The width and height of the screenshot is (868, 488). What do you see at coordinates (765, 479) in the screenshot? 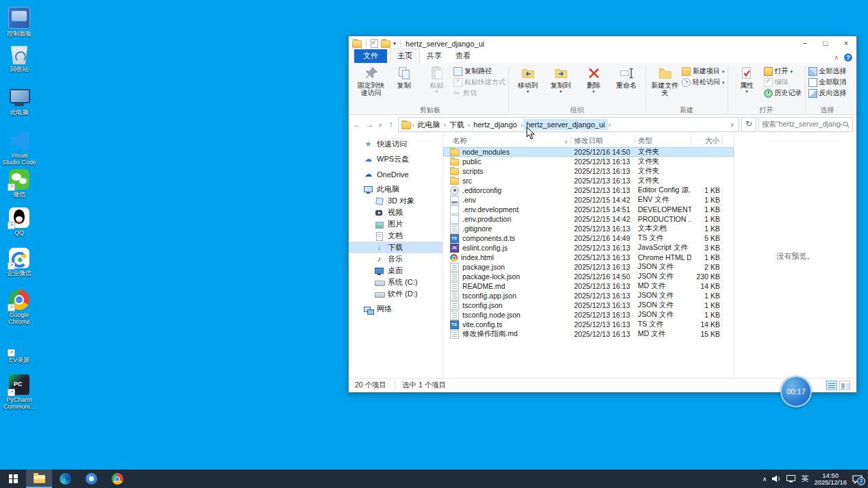
I see `show-hidden-icons-caret: ∧` at bounding box center [765, 479].